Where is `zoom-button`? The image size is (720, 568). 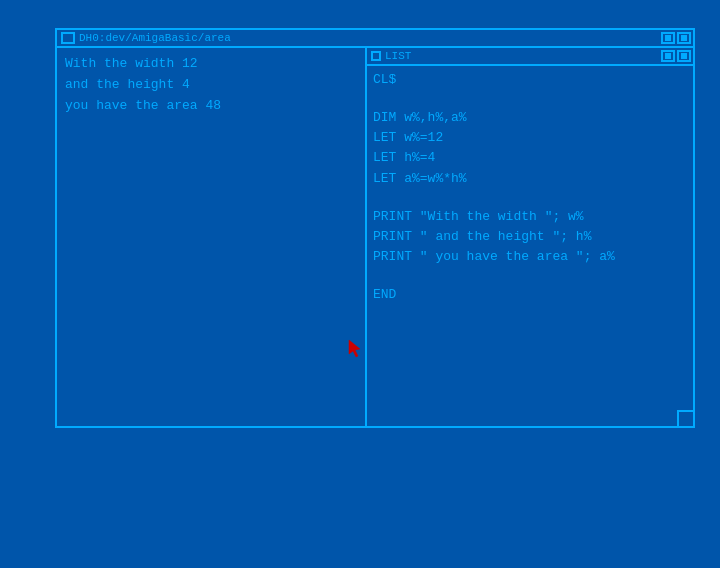
zoom-button is located at coordinates (684, 38).